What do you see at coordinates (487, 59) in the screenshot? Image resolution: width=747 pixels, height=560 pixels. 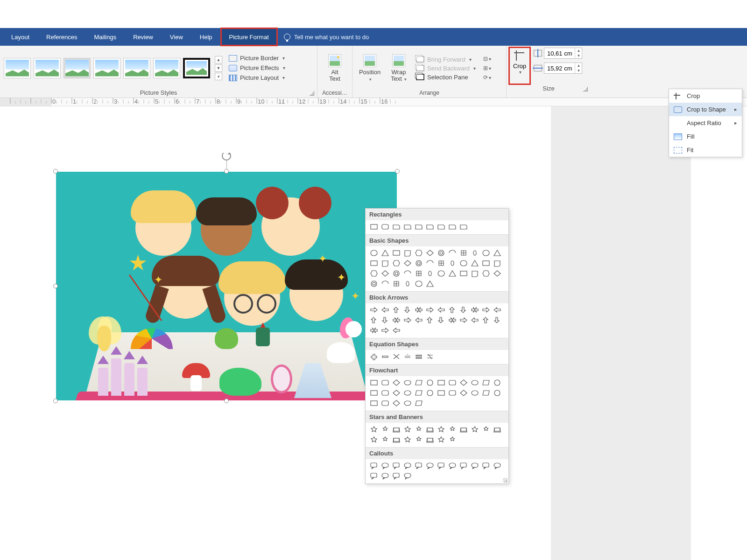 I see `align-button: ⊟ ▾` at bounding box center [487, 59].